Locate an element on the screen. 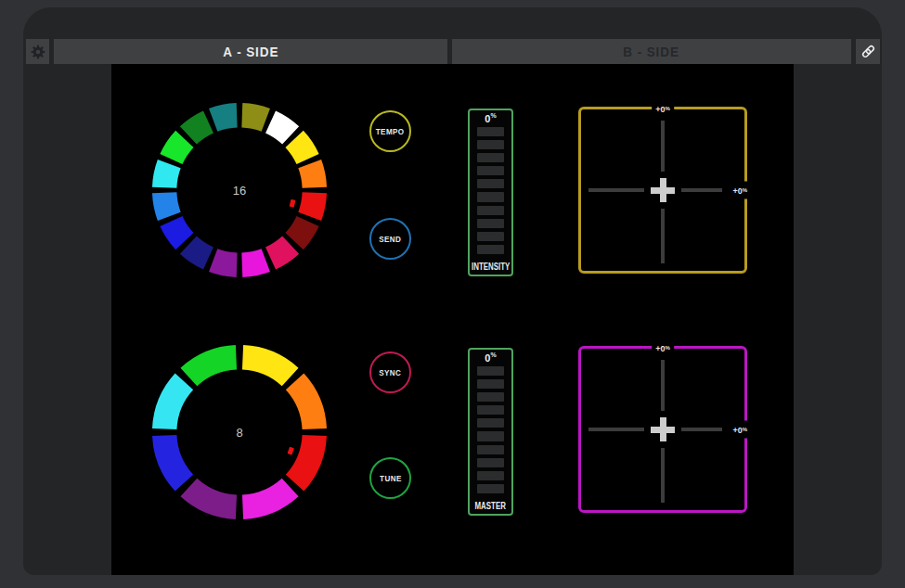 This screenshot has height=588, width=905. intensity-fader-track is located at coordinates (490, 191).